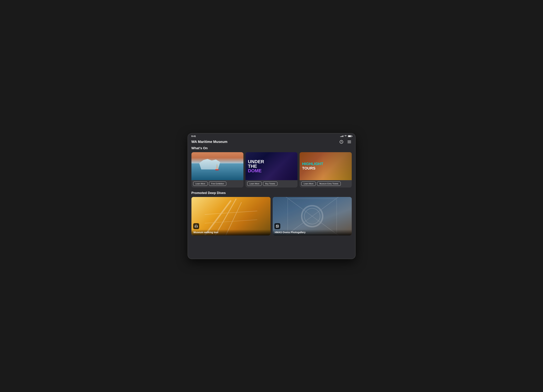 The height and width of the screenshot is (392, 543). I want to click on sailboat-free-exhibition-button: Free Exhibition, so click(218, 184).